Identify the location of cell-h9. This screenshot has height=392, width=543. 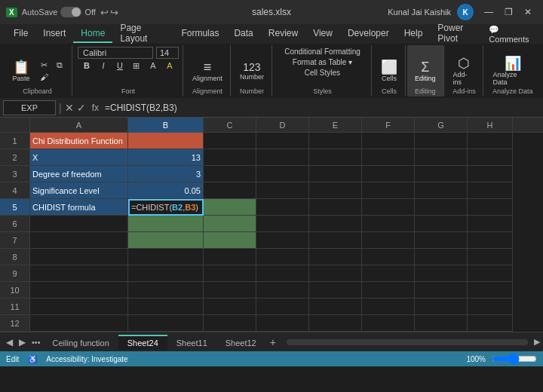
(490, 274).